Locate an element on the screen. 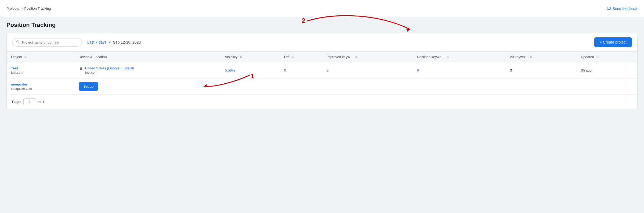 This screenshot has width=644, height=213. visibility-cell: 5.59% is located at coordinates (250, 70).